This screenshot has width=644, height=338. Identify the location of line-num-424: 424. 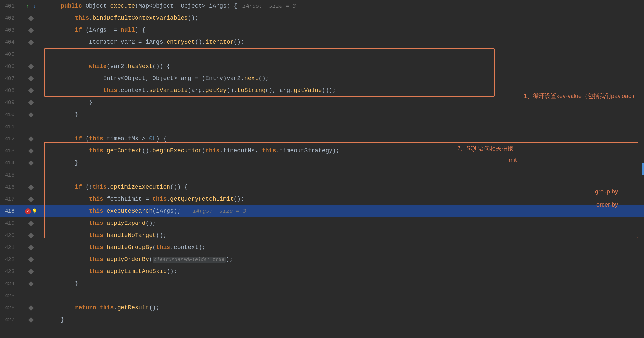
(9, 284).